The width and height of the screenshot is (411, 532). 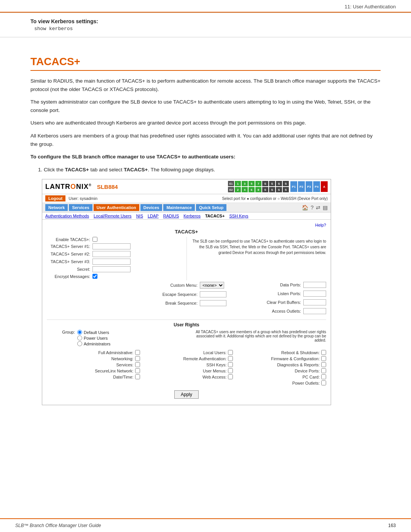 What do you see at coordinates (323, 365) in the screenshot?
I see `perm-diagnostics-checkbox` at bounding box center [323, 365].